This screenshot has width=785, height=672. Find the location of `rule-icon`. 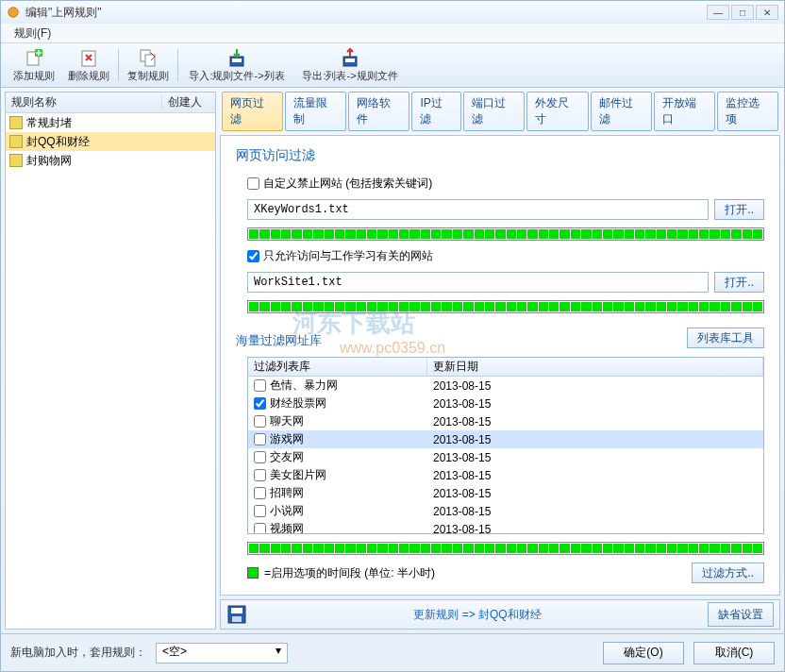

rule-icon is located at coordinates (16, 123).